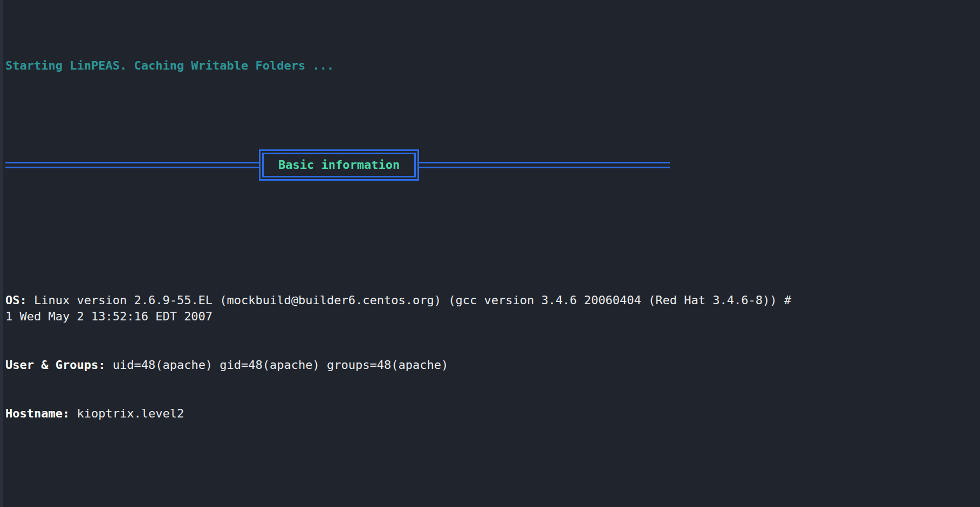  I want to click on hostname-value: kioptrix.level2, so click(131, 413).